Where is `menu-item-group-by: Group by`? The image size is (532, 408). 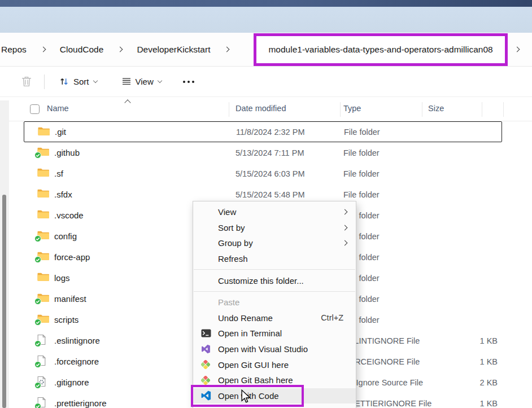
menu-item-group-by: Group by is located at coordinates (274, 243).